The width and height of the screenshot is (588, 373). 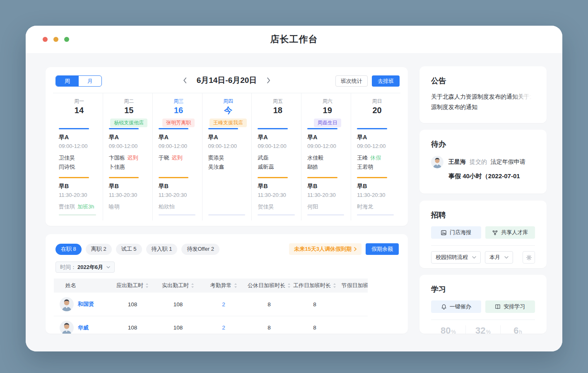 I want to click on remind-all-button: 一键催办, so click(x=456, y=307).